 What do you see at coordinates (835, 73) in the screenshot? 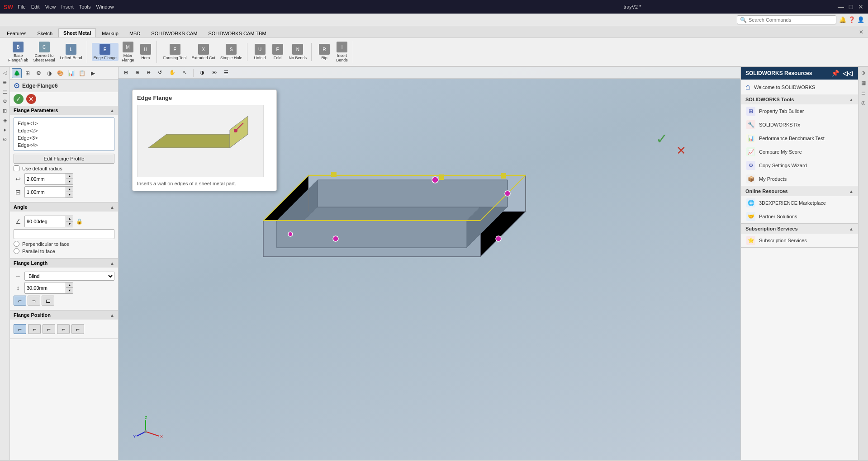
I see `resources-pin-button: 📌` at bounding box center [835, 73].